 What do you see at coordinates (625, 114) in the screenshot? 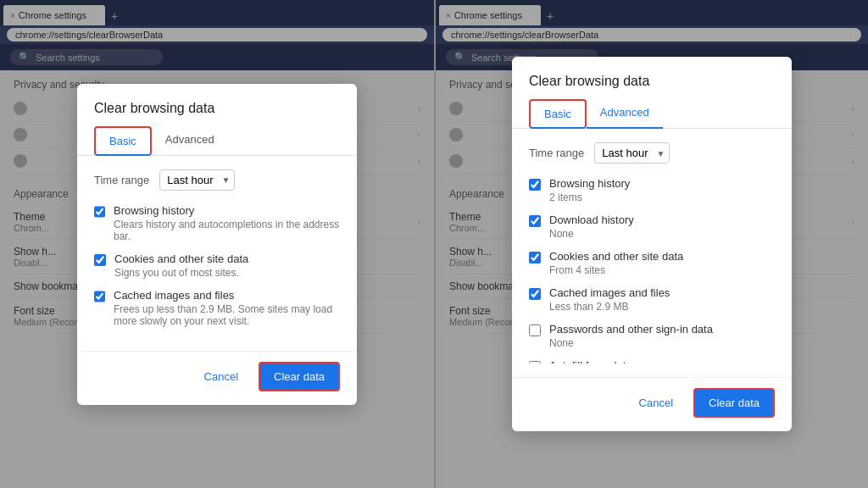
I see `right-tab-advanced: Advanced` at bounding box center [625, 114].